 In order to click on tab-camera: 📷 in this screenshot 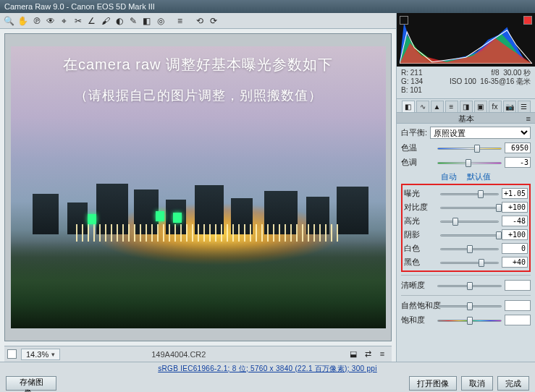, I will do `click(510, 106)`.